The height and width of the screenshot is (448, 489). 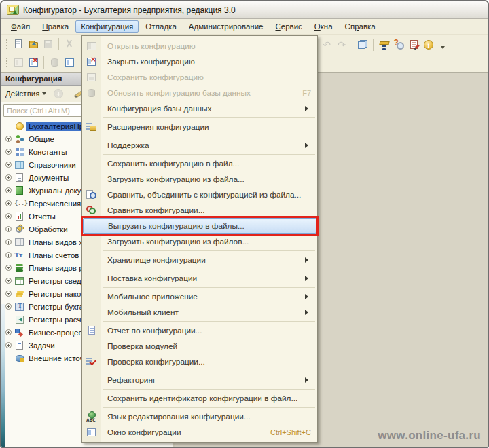 I want to click on menu-item-compare-configurations: Сравнить конфигурации..., so click(x=200, y=210).